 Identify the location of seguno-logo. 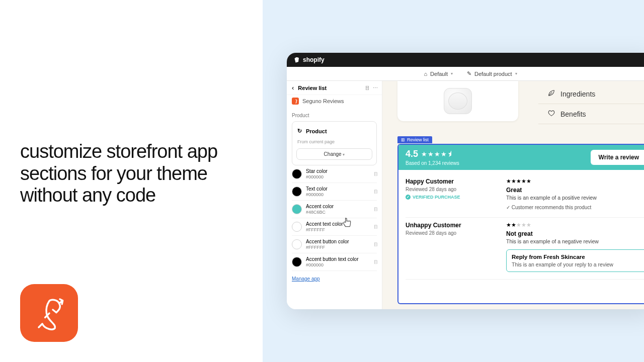
(49, 313).